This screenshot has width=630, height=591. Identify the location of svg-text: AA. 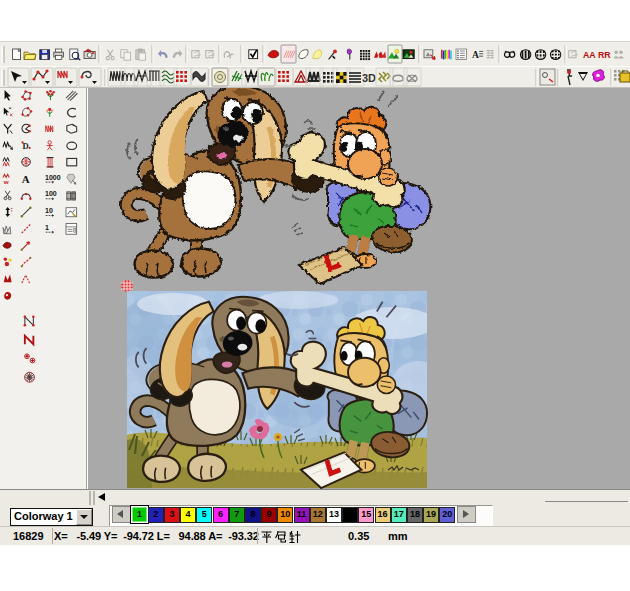
(590, 55).